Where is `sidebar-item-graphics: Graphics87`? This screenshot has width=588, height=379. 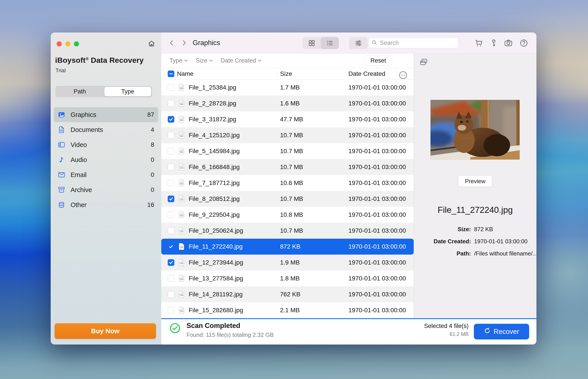
sidebar-item-graphics: Graphics87 is located at coordinates (106, 115).